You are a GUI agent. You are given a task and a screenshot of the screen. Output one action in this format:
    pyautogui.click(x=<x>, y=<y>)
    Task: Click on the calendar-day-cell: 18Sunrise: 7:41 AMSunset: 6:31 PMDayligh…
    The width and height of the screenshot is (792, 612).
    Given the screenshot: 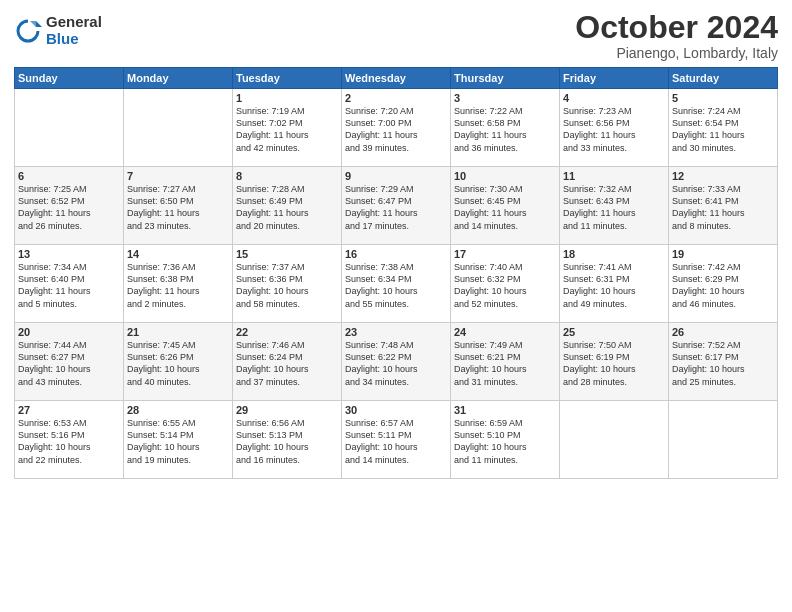 What is the action you would take?
    pyautogui.click(x=614, y=284)
    